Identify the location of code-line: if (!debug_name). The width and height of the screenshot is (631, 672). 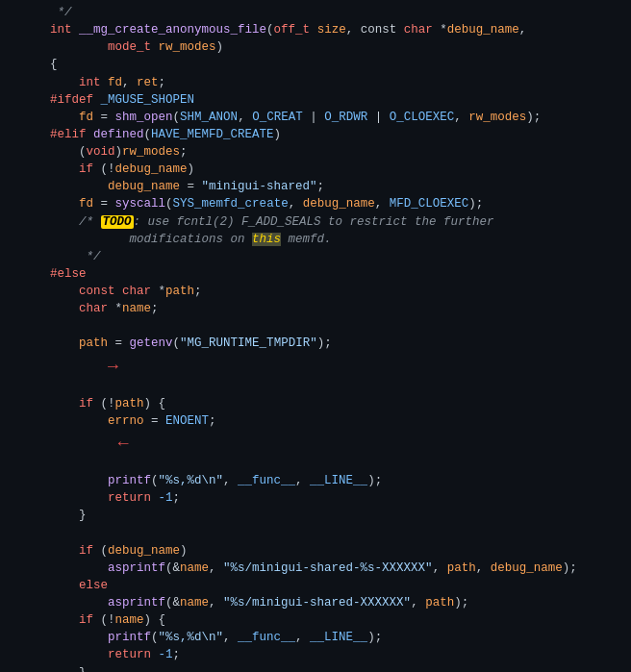
(316, 169).